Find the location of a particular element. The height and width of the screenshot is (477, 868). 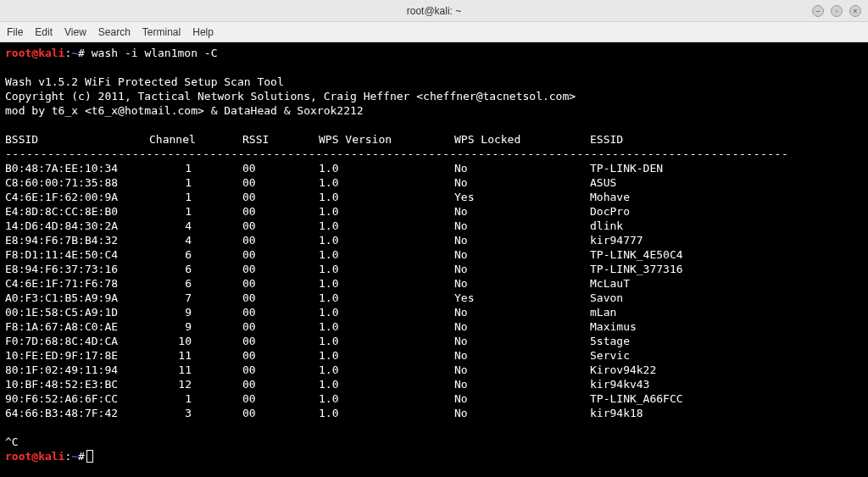

cell-bssid: 10:FE:ED:9F:17:8E is located at coordinates (77, 356).